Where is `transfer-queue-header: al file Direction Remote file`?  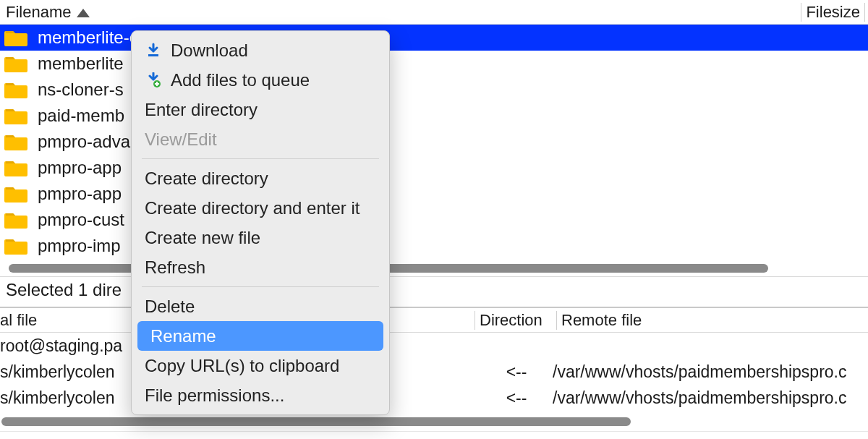 transfer-queue-header: al file Direction Remote file is located at coordinates (434, 320).